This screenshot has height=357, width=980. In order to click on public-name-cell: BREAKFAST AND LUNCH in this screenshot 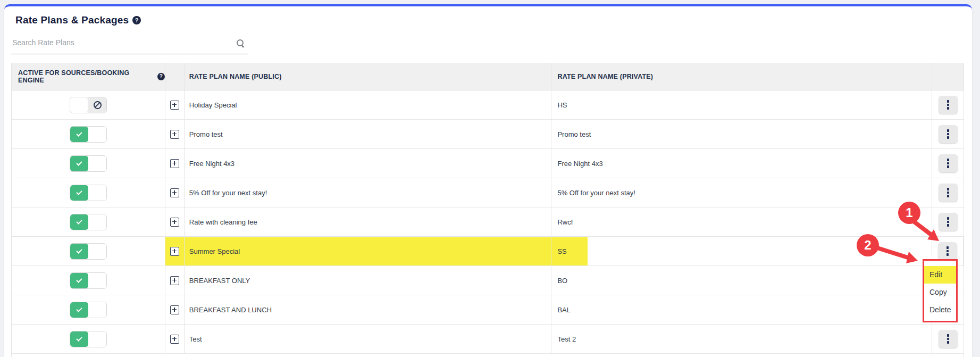, I will do `click(368, 310)`.